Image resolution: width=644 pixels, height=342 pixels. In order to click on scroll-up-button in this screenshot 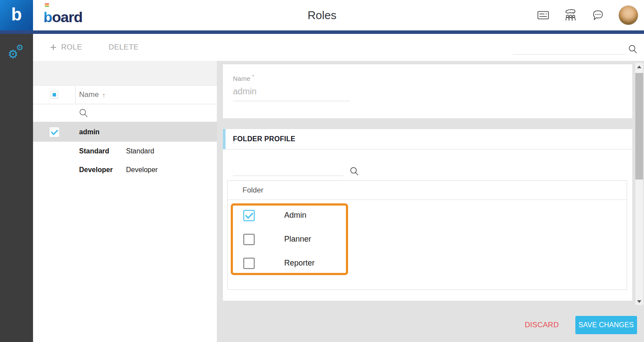, I will do `click(639, 67)`.